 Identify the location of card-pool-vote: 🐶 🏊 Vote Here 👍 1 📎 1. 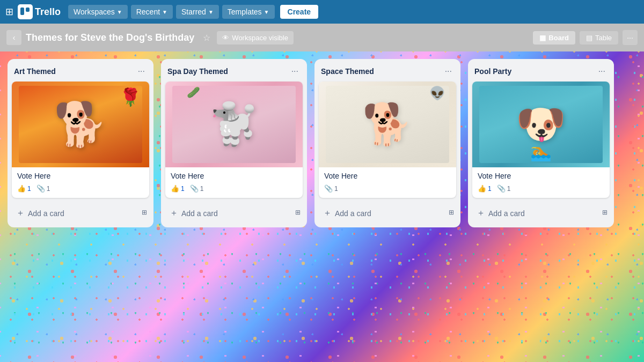
(541, 139).